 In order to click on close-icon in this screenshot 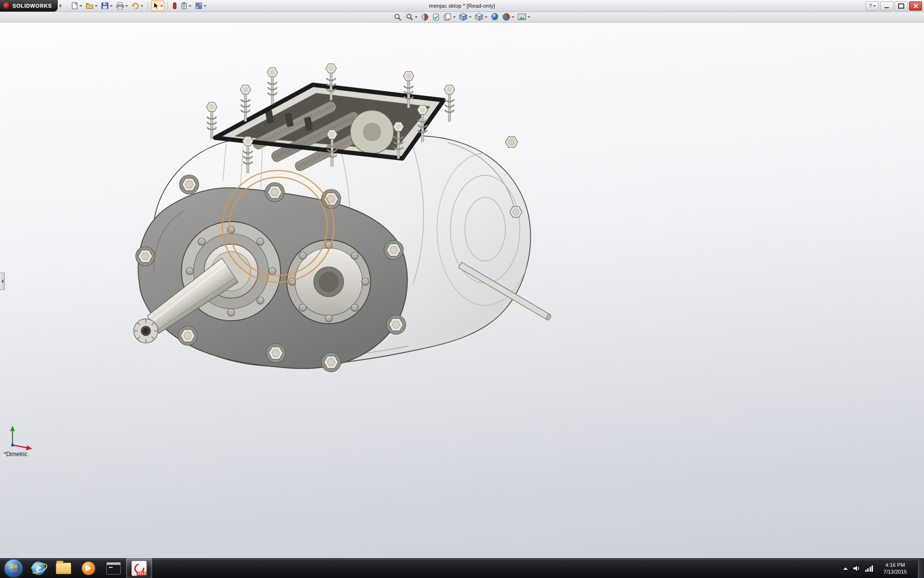, I will do `click(916, 6)`.